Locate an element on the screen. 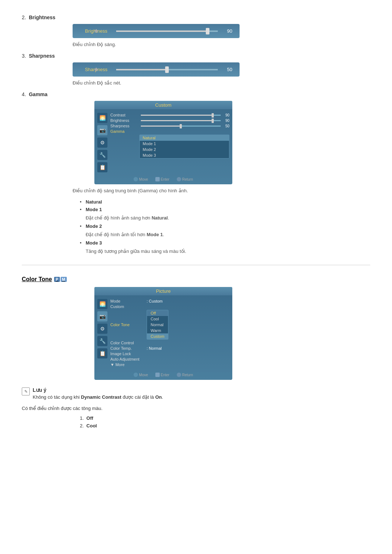 Image resolution: width=392 pixels, height=554 pixels. bullet-mode2: Mode 2 is located at coordinates (225, 226).